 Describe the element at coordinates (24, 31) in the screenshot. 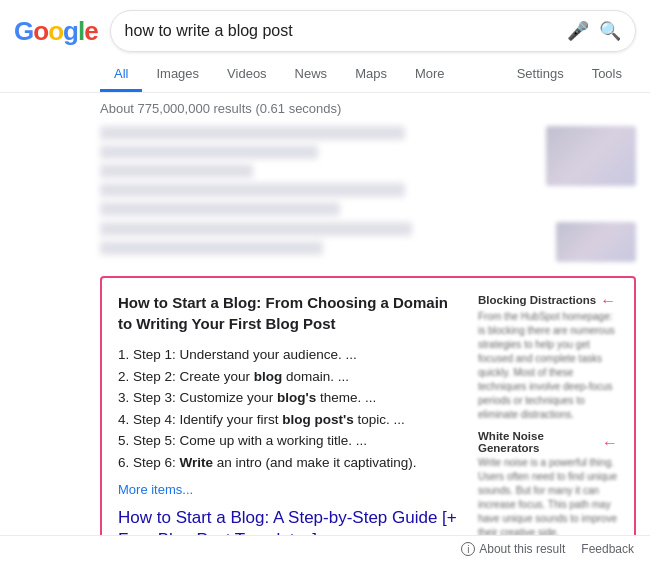

I see `logo-letter-g: G` at that location.